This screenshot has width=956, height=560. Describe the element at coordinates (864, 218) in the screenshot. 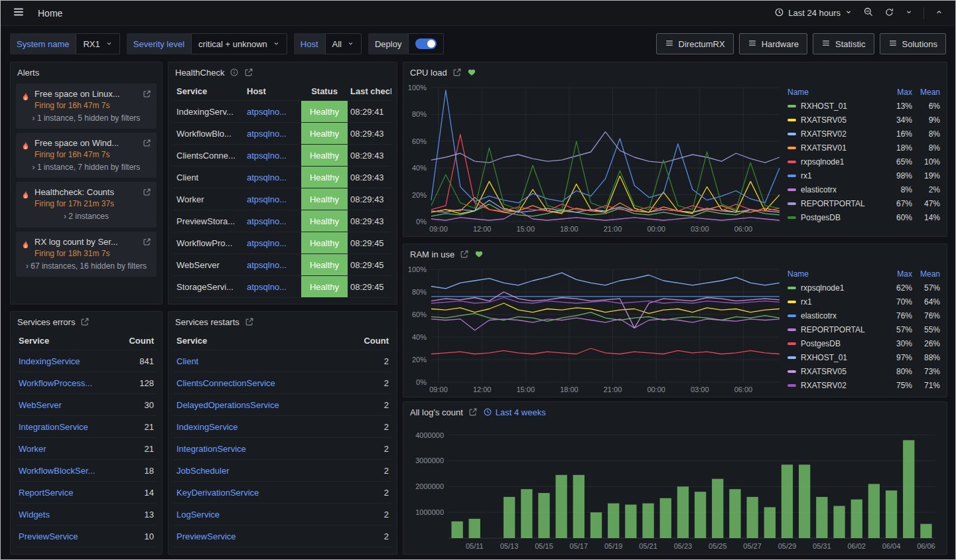

I see `legend-item: PostgesDB60%14%` at that location.